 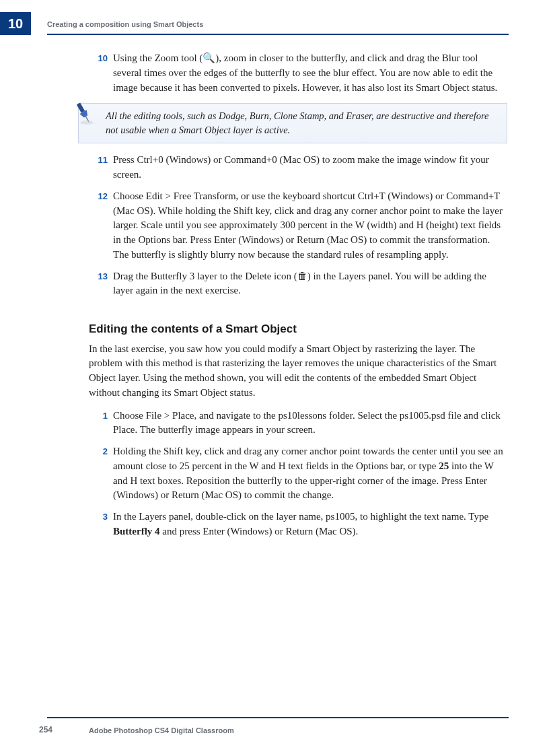 I want to click on book-title: Adobe Photoshop CS4 Digital Classroom, so click(x=161, y=730).